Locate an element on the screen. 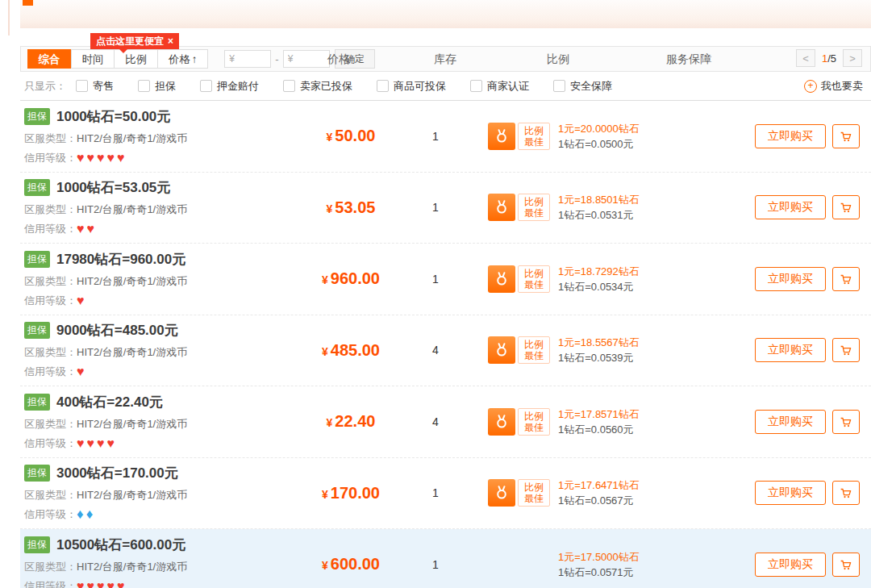 The image size is (871, 588). rate-per-yuan: 1元=20.0000钻石 is located at coordinates (598, 129).